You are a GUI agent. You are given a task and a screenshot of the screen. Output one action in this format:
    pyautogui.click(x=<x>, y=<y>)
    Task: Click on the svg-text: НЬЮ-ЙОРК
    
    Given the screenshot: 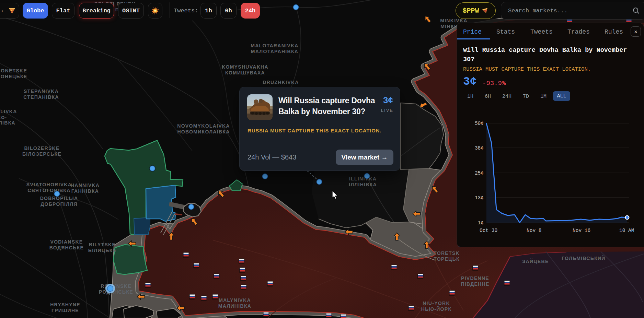 What is the action you would take?
    pyautogui.click(x=437, y=309)
    